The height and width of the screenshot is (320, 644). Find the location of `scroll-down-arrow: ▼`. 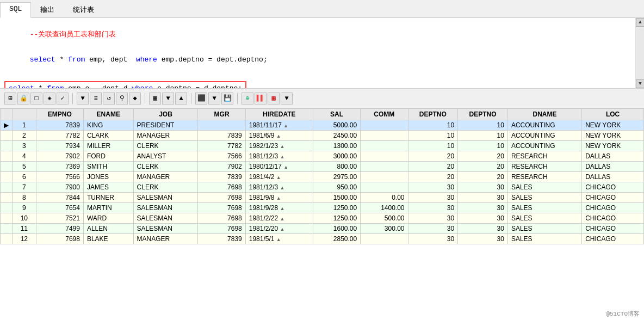

scroll-down-arrow: ▼ is located at coordinates (640, 84).